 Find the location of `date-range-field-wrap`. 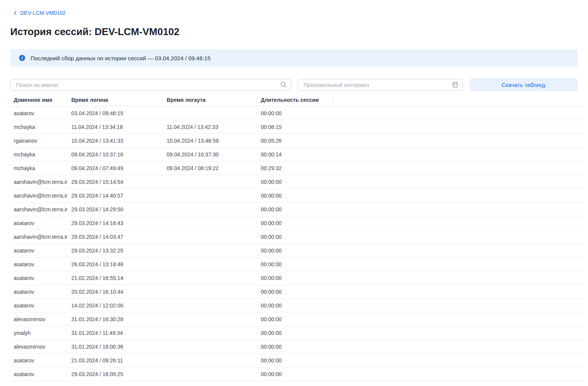

date-range-field-wrap is located at coordinates (381, 85).